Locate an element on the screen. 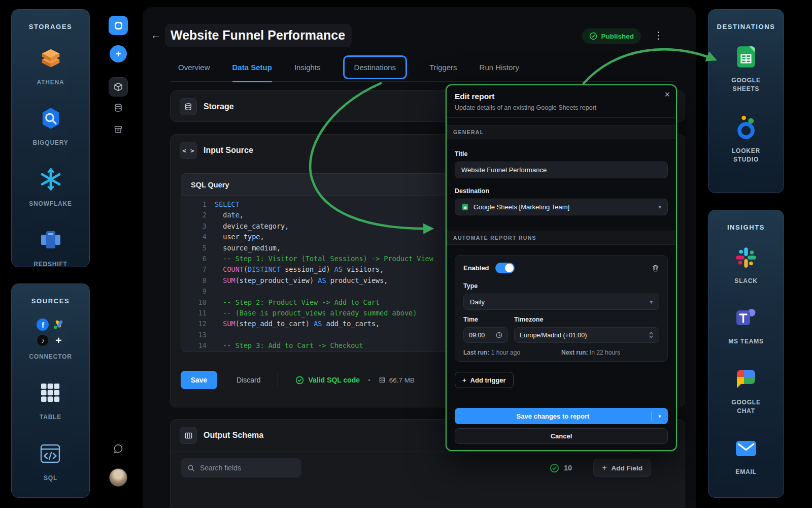  kebab-menu-icon: ⋮ is located at coordinates (659, 36).